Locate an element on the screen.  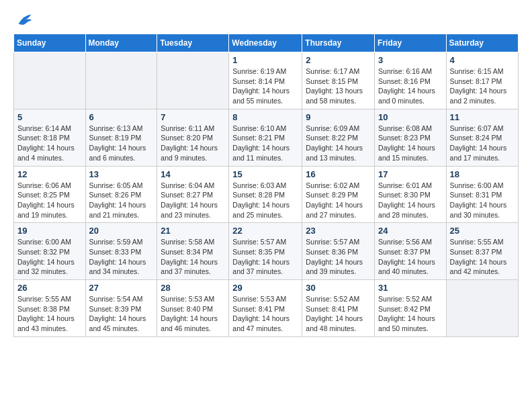
day-number: 7 is located at coordinates (193, 117).